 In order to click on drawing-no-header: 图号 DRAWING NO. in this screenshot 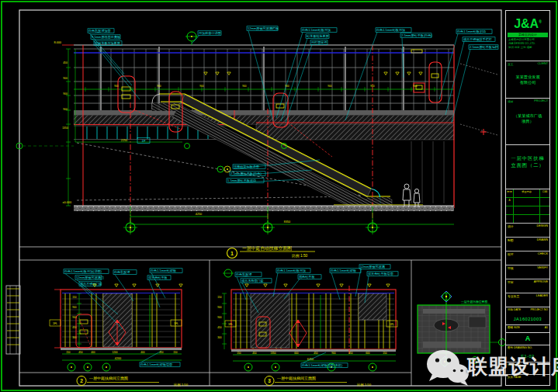, I will do `click(528, 348)`.